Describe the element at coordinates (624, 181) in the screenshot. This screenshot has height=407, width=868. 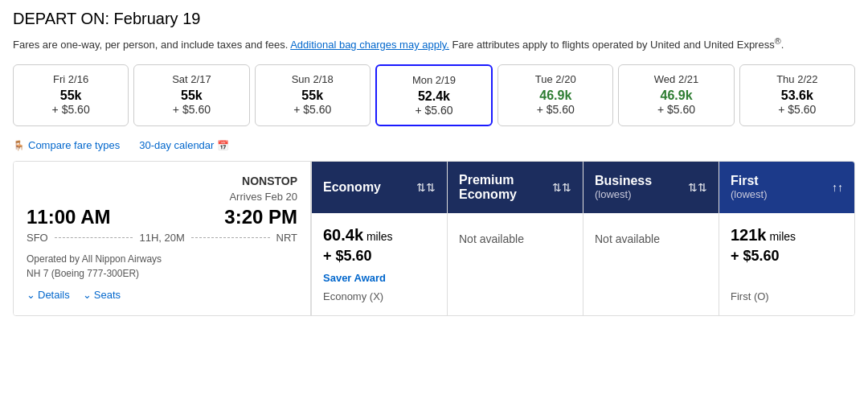
I see `fare-col-title: Business` at that location.